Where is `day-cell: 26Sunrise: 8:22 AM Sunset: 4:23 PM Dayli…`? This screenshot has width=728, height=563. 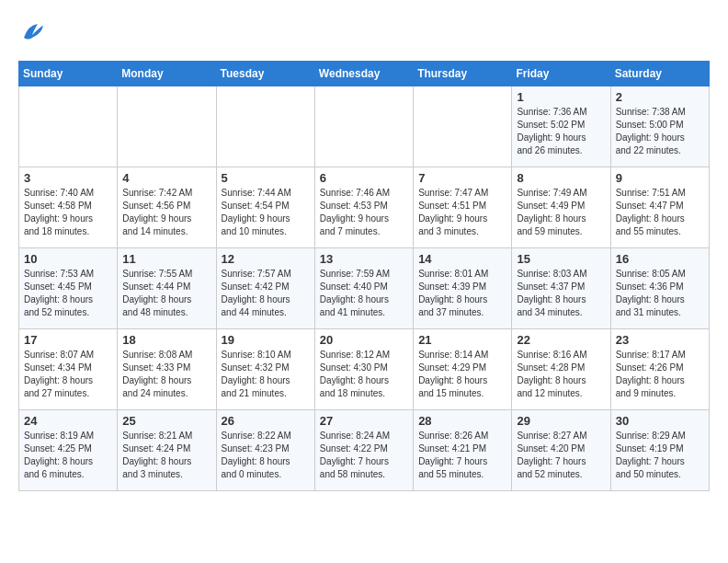
day-cell: 26Sunrise: 8:22 AM Sunset: 4:23 PM Dayli… is located at coordinates (265, 451).